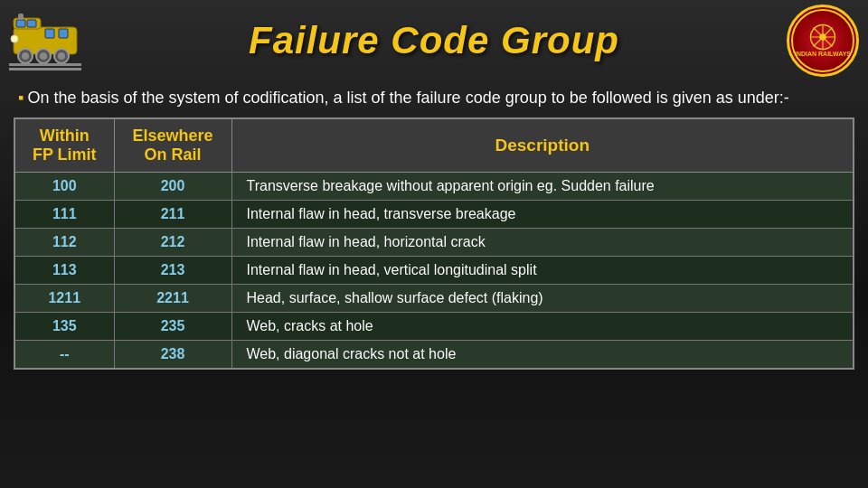 The height and width of the screenshot is (488, 868). I want to click on cell-within: 111, so click(64, 215).